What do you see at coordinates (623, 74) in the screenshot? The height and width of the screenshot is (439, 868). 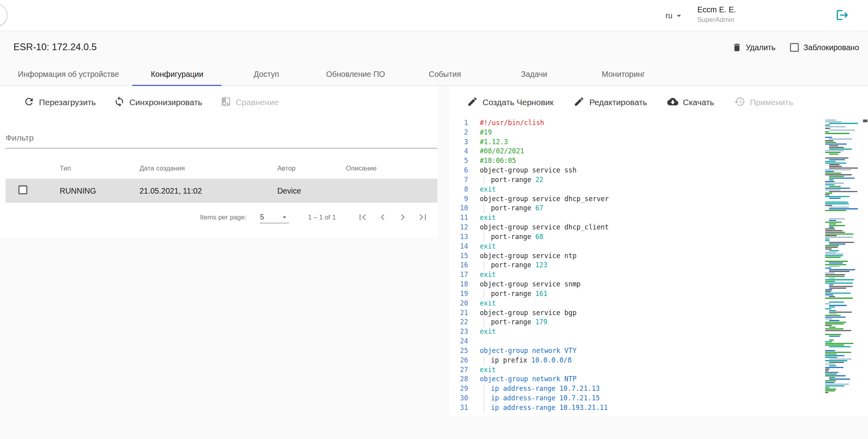 I see `tab-monitoring: Мониторинг` at bounding box center [623, 74].